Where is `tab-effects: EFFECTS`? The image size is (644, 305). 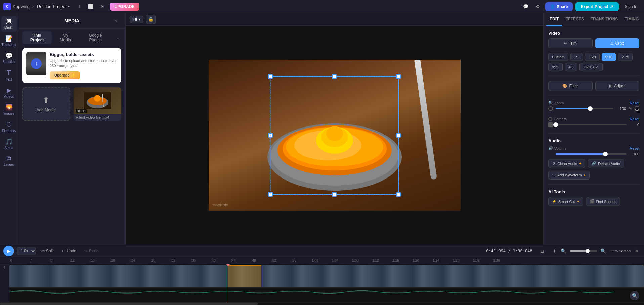 tab-effects: EFFECTS is located at coordinates (574, 19).